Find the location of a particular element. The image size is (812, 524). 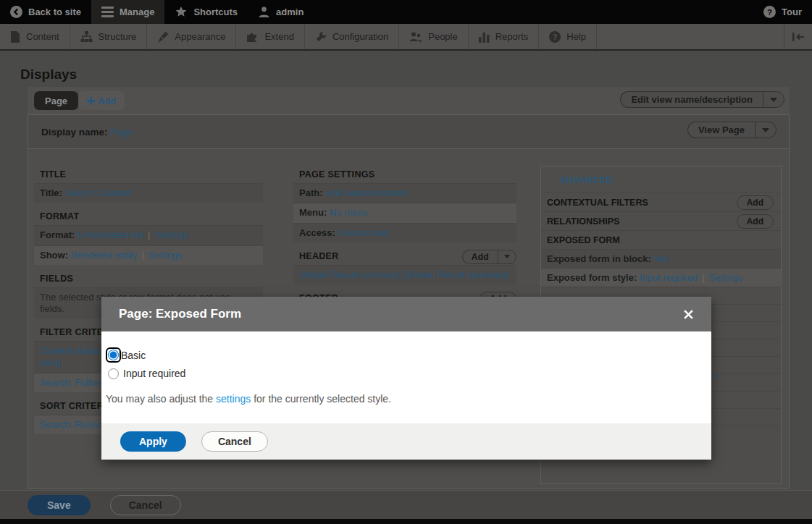

section-page-settings-header: PAGE SETTINGS is located at coordinates (405, 174).